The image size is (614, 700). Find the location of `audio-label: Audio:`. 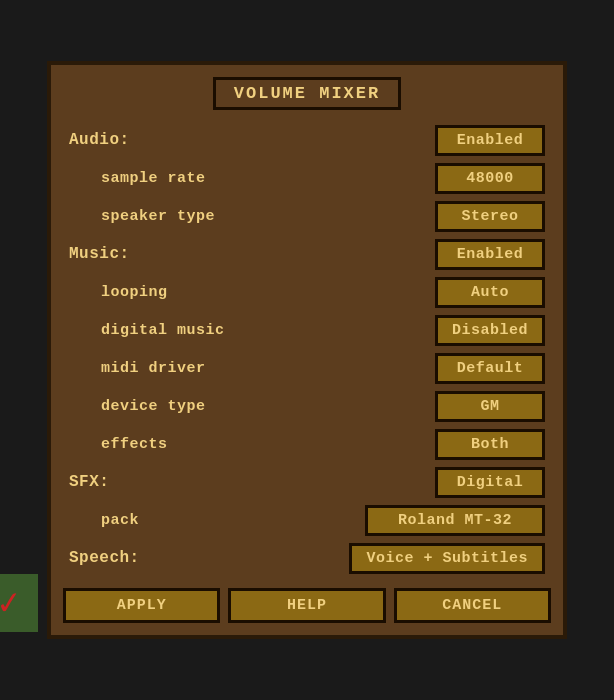

audio-label: Audio: is located at coordinates (100, 140).